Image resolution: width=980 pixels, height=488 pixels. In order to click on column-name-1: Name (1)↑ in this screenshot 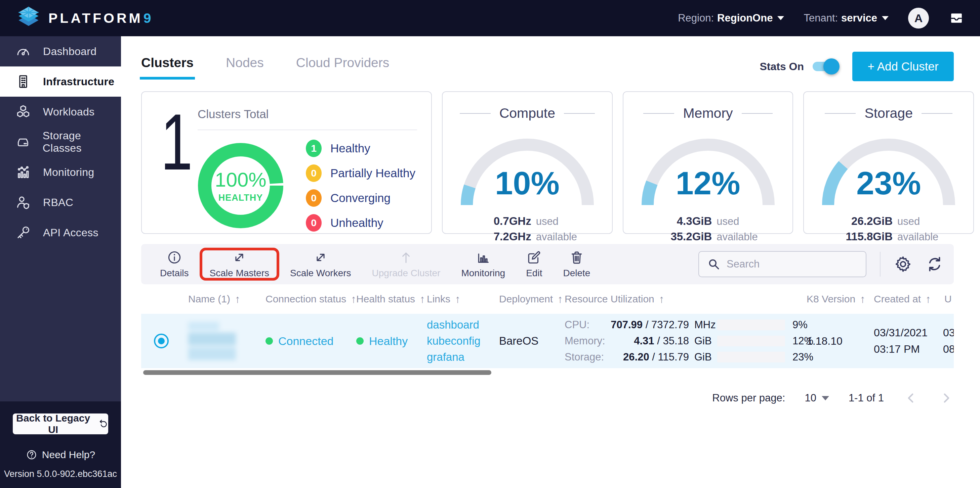, I will do `click(220, 299)`.